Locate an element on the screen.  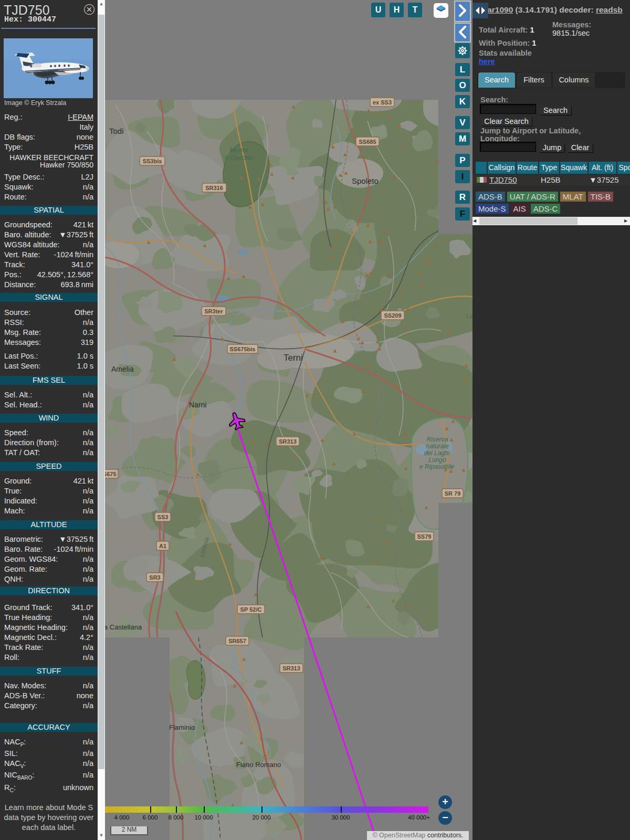
svg-text: dei Laghi is located at coordinates (437, 453).